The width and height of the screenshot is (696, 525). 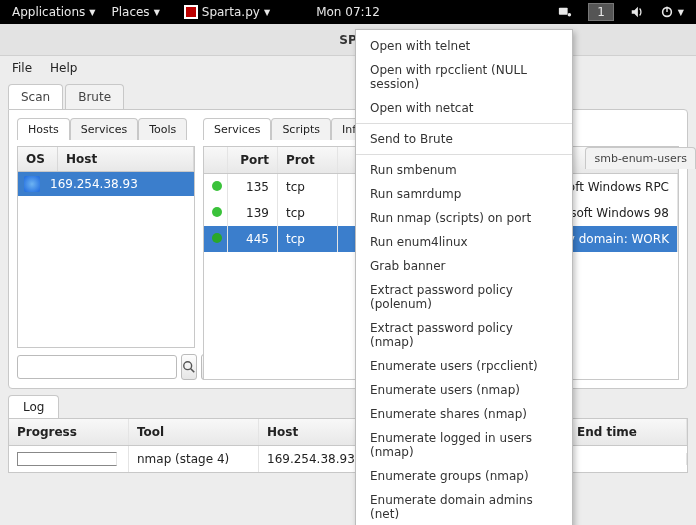 What do you see at coordinates (253, 239) in the screenshot?
I see `svc-port: 445` at bounding box center [253, 239].